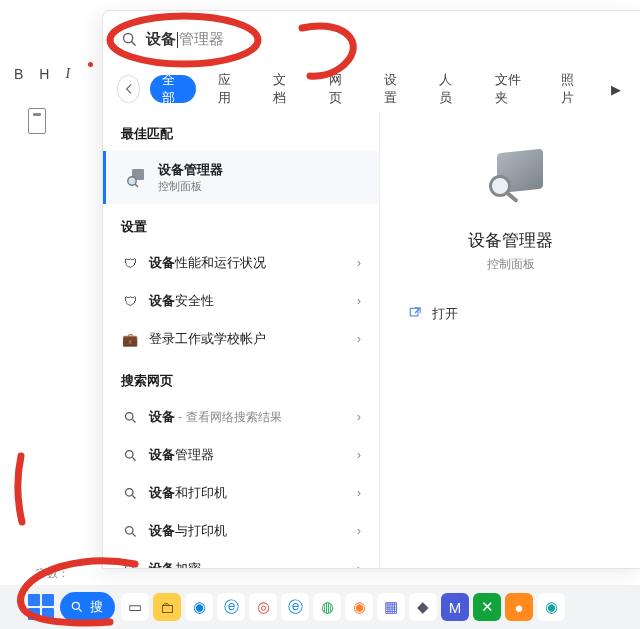 The height and width of the screenshot is (629, 640). Describe the element at coordinates (455, 607) in the screenshot. I see `taskbar-app-m: M` at that location.